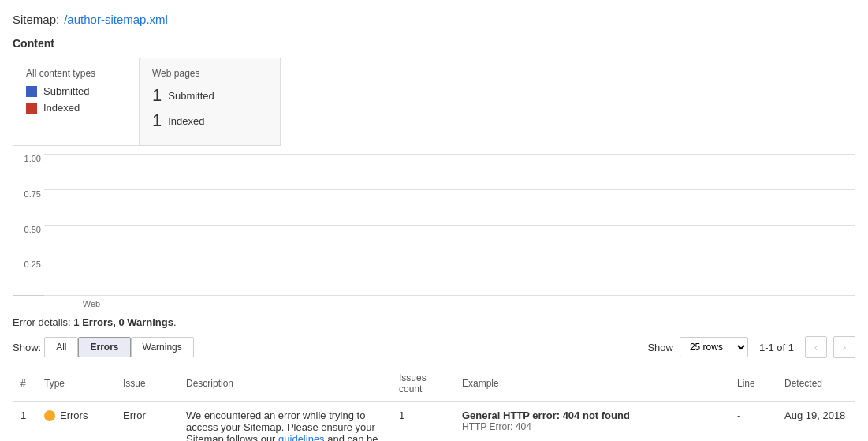 The width and height of the screenshot is (868, 441). Describe the element at coordinates (753, 421) in the screenshot. I see `row-line: -` at that location.